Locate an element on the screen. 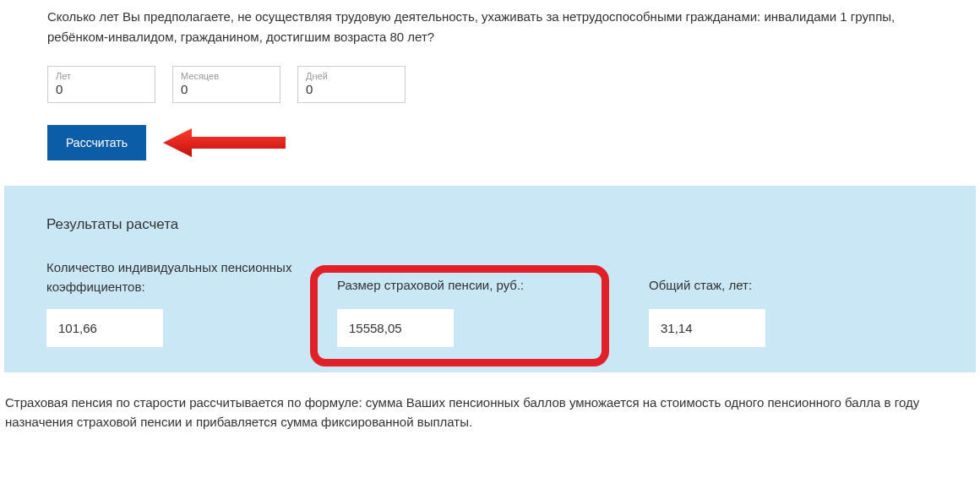  years-value: 0 is located at coordinates (101, 90).